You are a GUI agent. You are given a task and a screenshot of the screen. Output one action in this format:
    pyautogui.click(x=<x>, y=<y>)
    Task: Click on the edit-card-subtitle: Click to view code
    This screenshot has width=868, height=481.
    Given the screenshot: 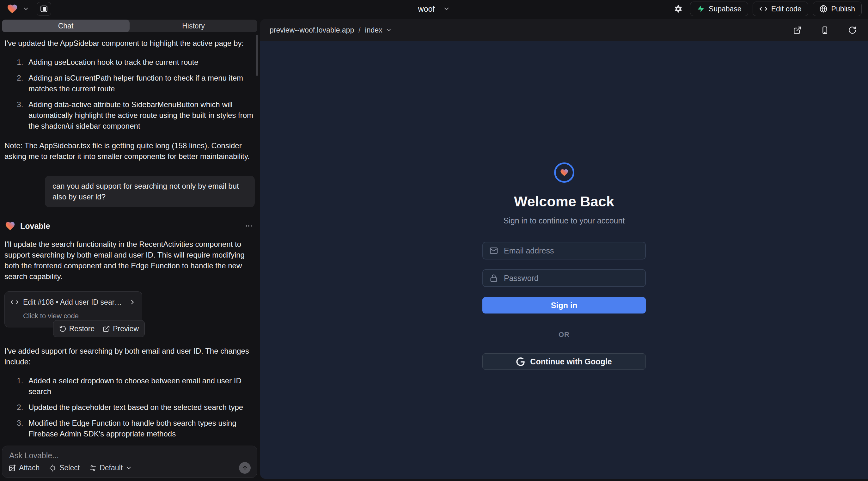 What is the action you would take?
    pyautogui.click(x=80, y=316)
    